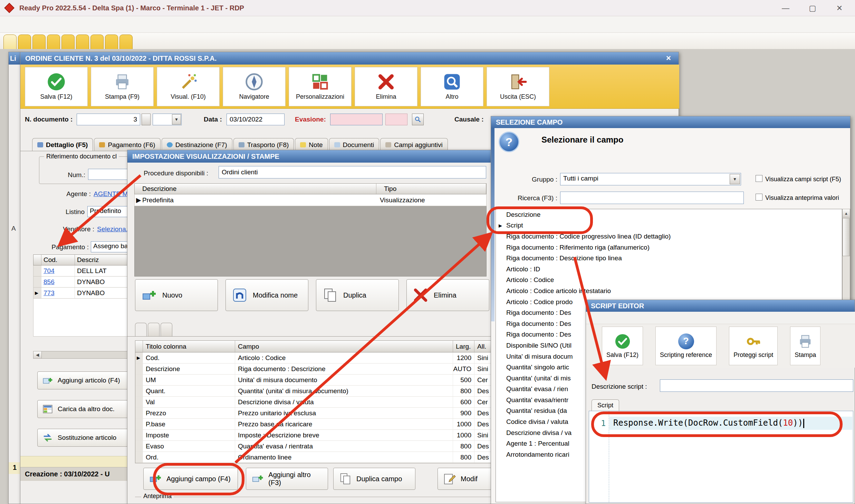  What do you see at coordinates (709, 423) in the screenshot?
I see `code-line: Response.Write(DocRow.CustomField(10))` at bounding box center [709, 423].